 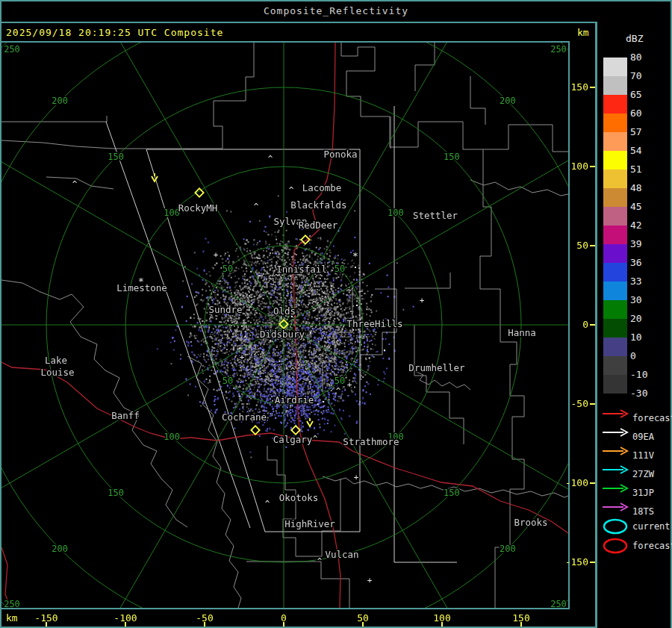 I want to click on dbz-scale-value: 60, so click(x=647, y=114).